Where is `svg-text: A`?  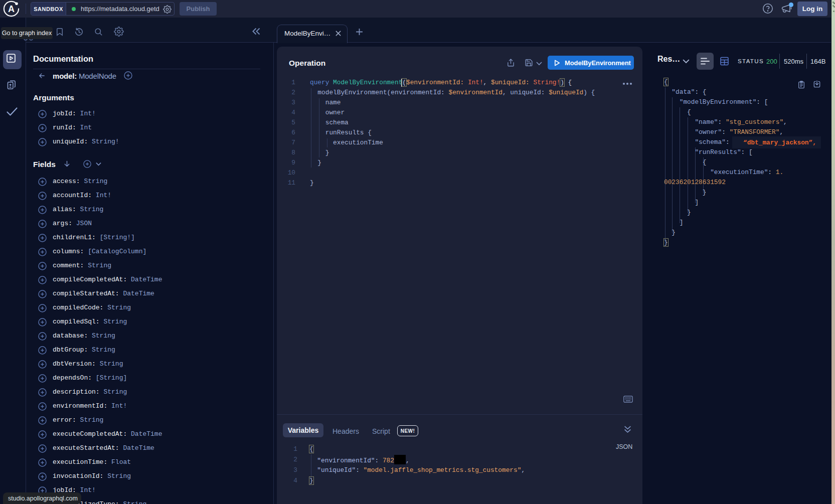 svg-text: A is located at coordinates (11, 9).